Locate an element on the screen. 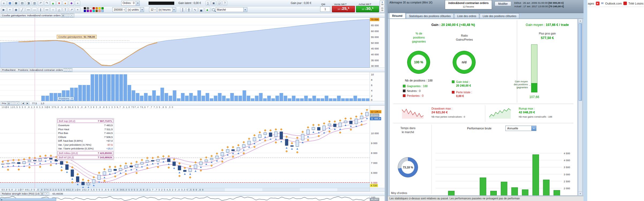 Image resolution: width=644 pixels, height=201 pixels. screenshot-icon: ▣ is located at coordinates (214, 3).